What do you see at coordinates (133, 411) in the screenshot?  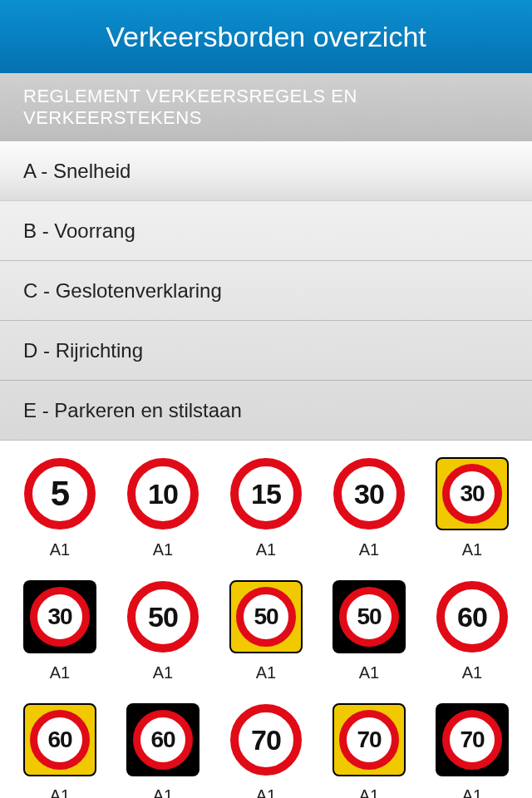 I see `category-label: E - Parkeren en stilstaan` at bounding box center [133, 411].